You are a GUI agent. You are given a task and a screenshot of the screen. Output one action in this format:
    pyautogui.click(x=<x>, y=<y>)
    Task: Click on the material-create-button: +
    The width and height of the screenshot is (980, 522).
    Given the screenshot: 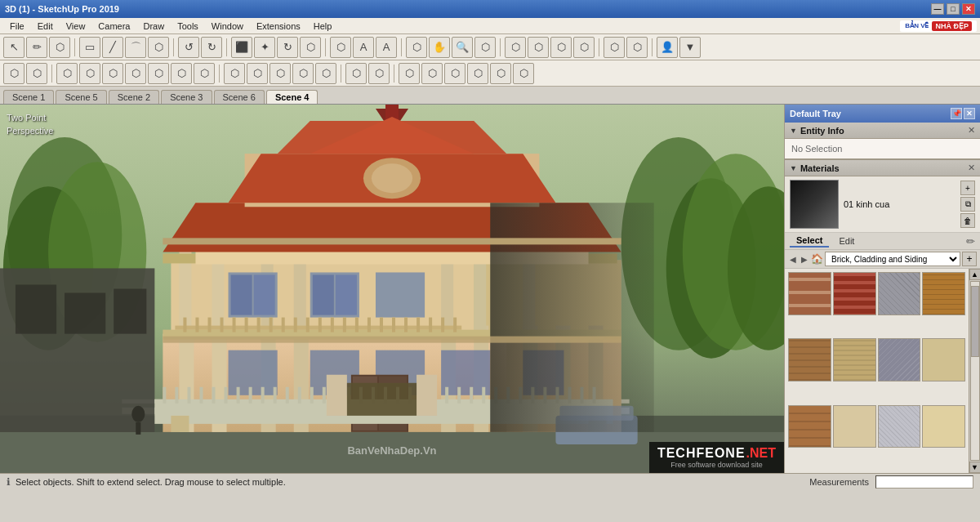 What is the action you would take?
    pyautogui.click(x=968, y=188)
    